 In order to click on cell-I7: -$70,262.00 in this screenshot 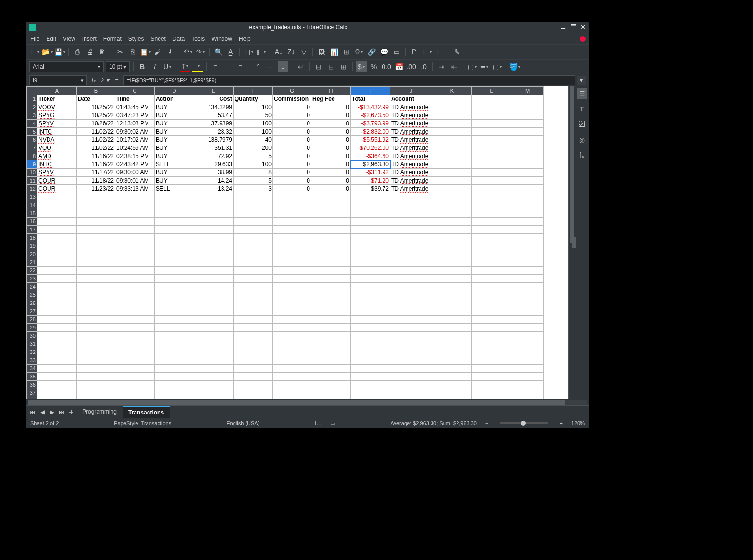, I will do `click(370, 148)`.